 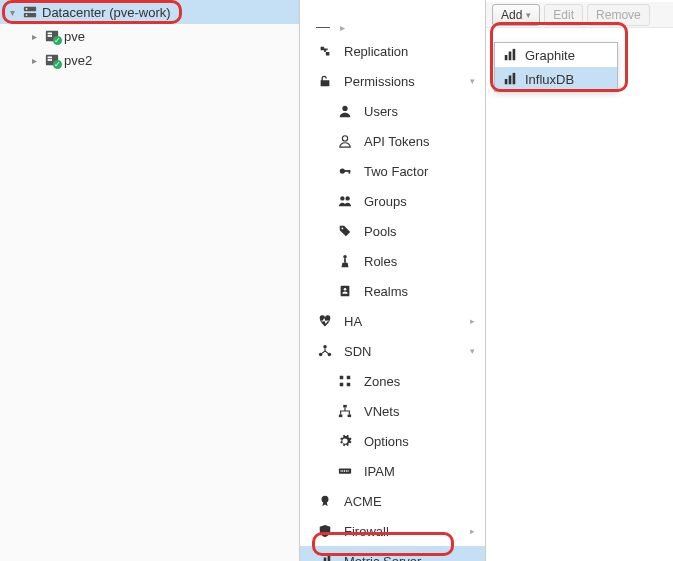 What do you see at coordinates (345, 441) in the screenshot?
I see `gear-icon` at bounding box center [345, 441].